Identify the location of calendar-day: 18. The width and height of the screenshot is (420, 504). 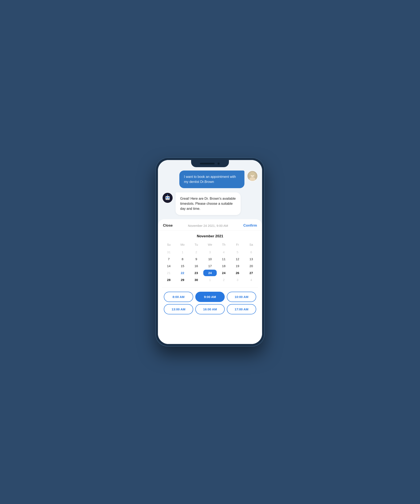
(224, 266).